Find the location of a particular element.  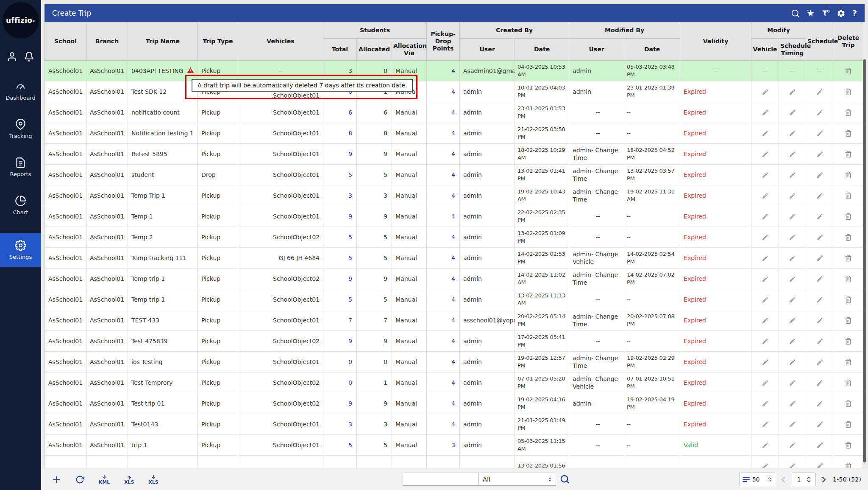

page-size-spinner-icon is located at coordinates (770, 479).